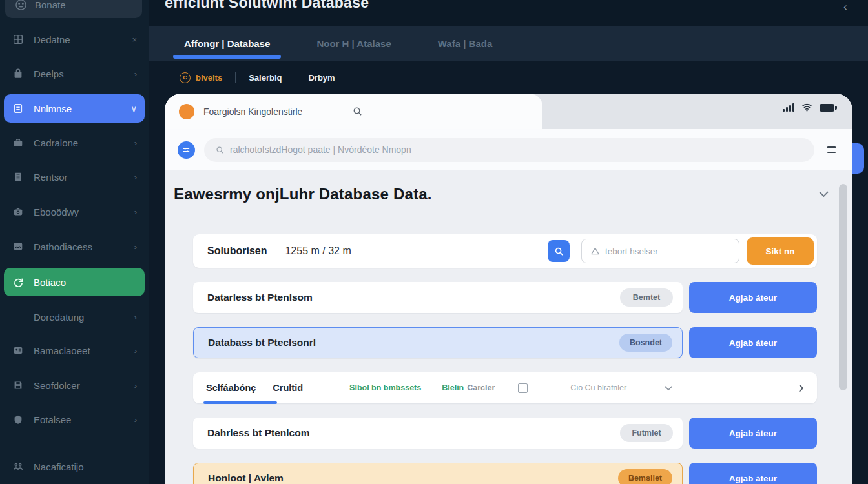 Image resolution: width=868 pixels, height=484 pixels. What do you see at coordinates (18, 467) in the screenshot?
I see `users-icon` at bounding box center [18, 467].